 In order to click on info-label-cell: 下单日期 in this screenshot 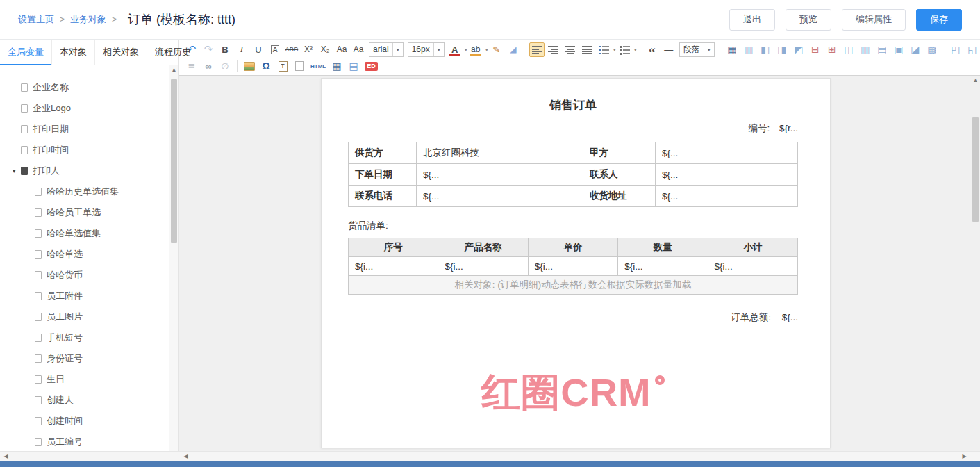, I will do `click(383, 175)`.